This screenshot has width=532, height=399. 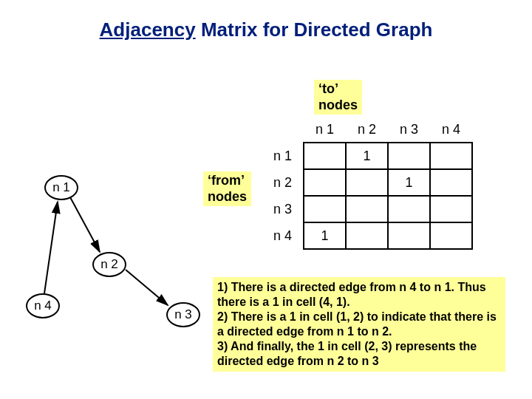 I want to click on graph-node-n1: n 1, so click(x=61, y=188).